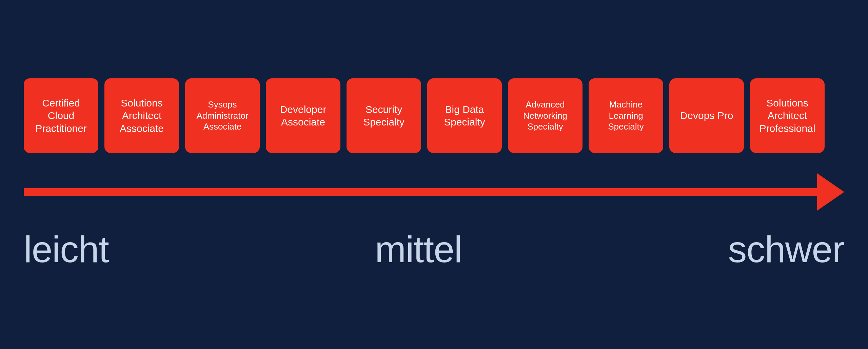 This screenshot has height=349, width=868. What do you see at coordinates (66, 249) in the screenshot?
I see `label-easy: leicht` at bounding box center [66, 249].